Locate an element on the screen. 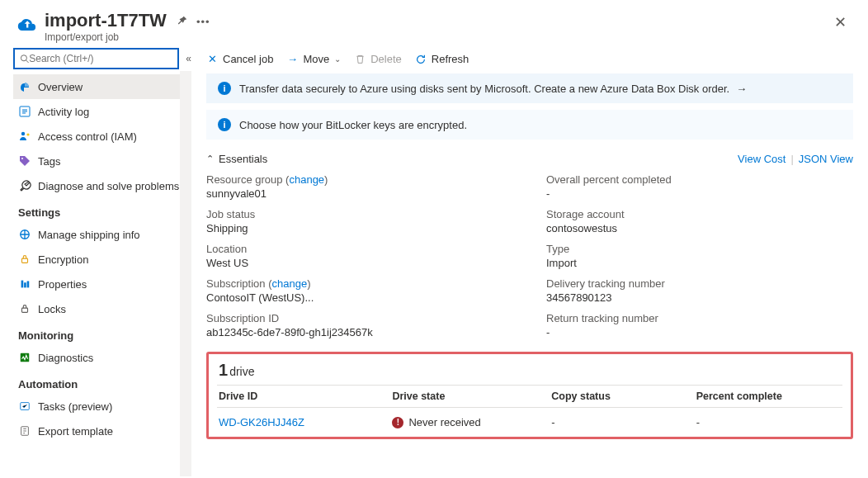  essentials-value: sunnyvale01 is located at coordinates (360, 193).